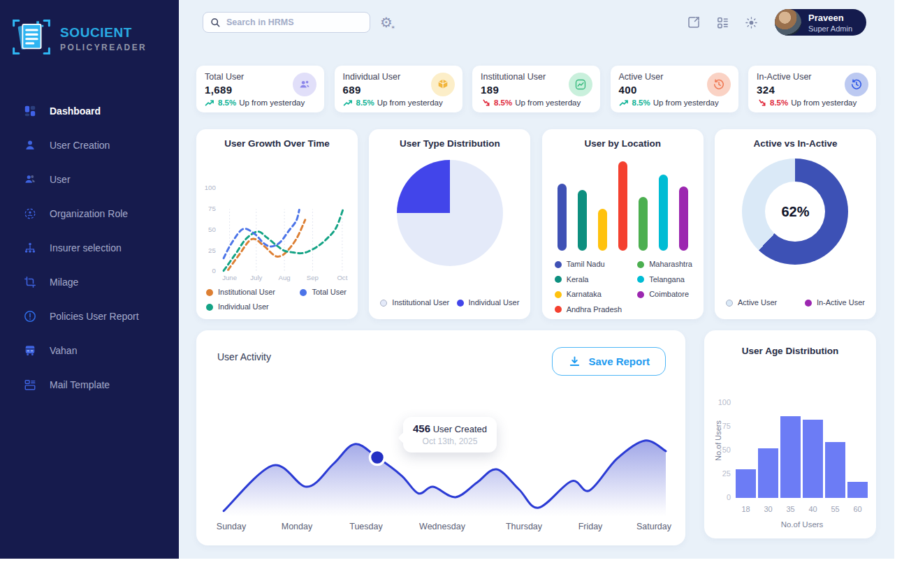 The width and height of the screenshot is (918, 588). I want to click on organization-role-icon, so click(30, 214).